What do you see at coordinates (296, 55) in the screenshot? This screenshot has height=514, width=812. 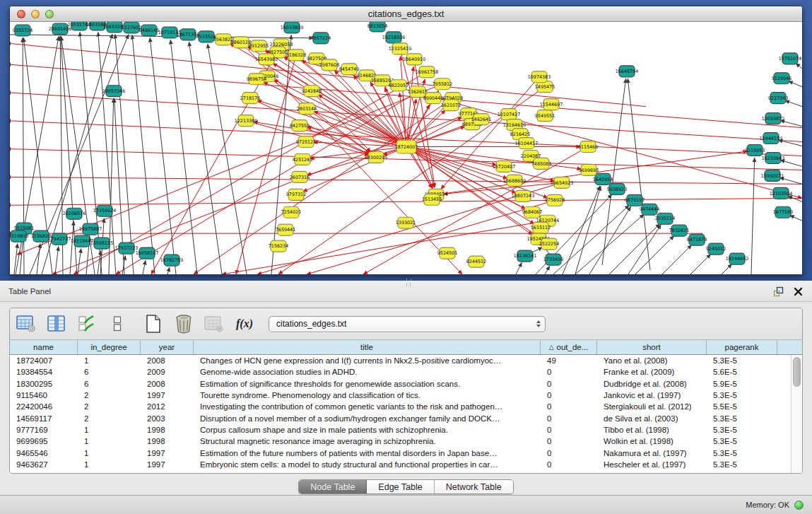 I see `graph-node: 8186328` at bounding box center [296, 55].